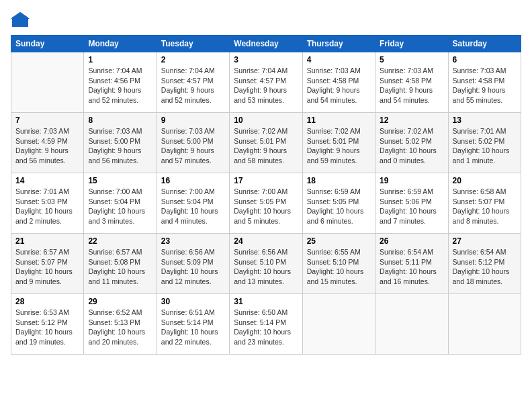 The height and width of the screenshot is (411, 532). I want to click on day-number: 19, so click(411, 181).